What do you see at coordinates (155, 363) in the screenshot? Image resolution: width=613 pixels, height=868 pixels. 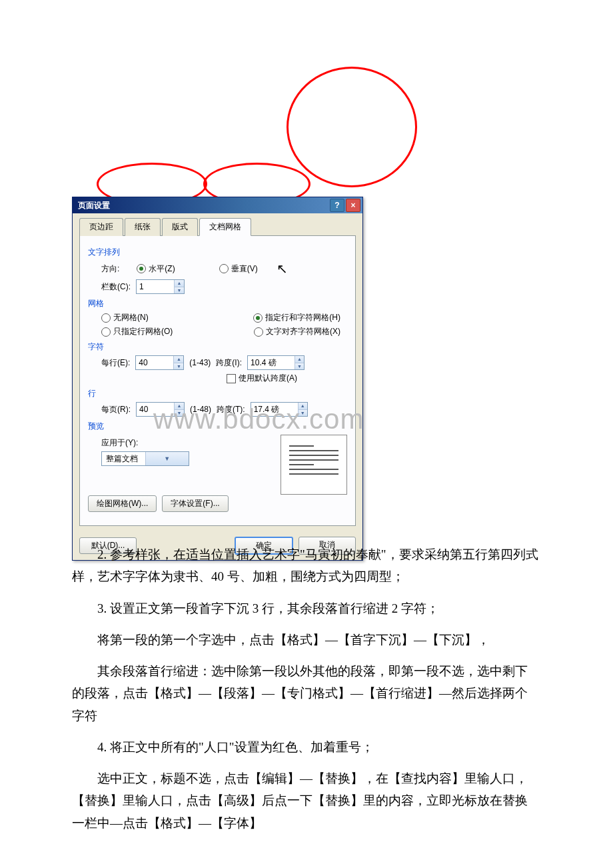 I see `per-line-input` at bounding box center [155, 363].